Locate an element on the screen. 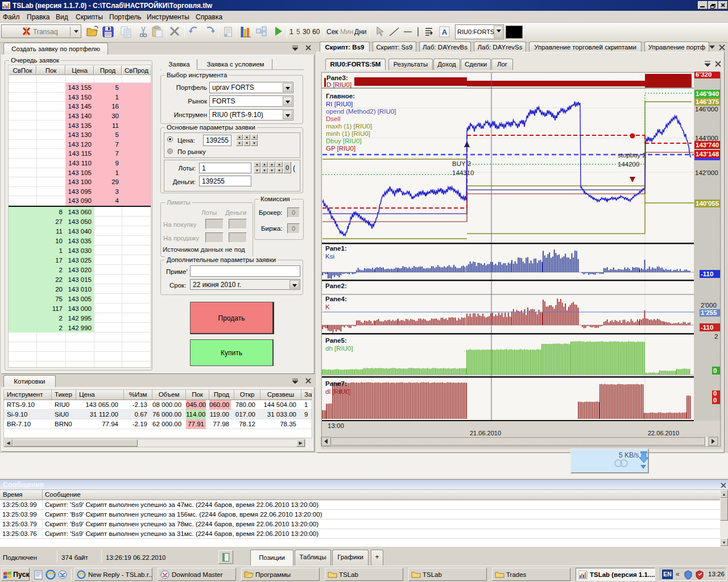  svg-text: Pane5: is located at coordinates (336, 340).